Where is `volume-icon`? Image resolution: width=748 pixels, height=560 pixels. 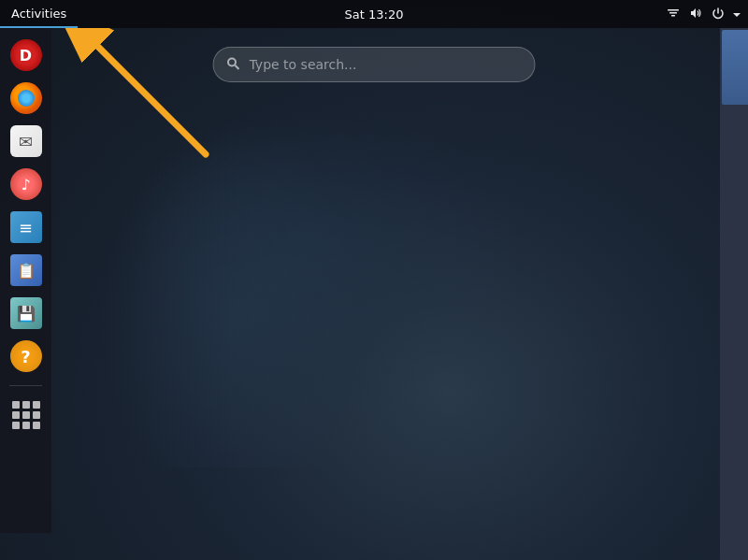
volume-icon is located at coordinates (696, 15).